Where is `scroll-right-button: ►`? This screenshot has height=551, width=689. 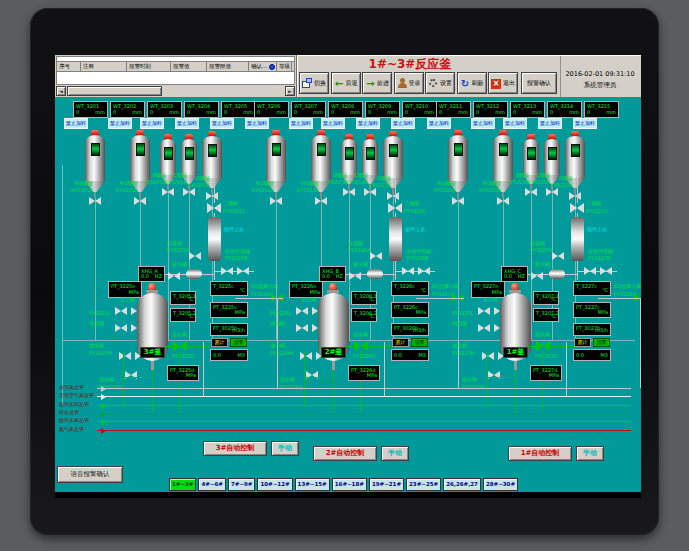 scroll-right-button: ► is located at coordinates (290, 91).